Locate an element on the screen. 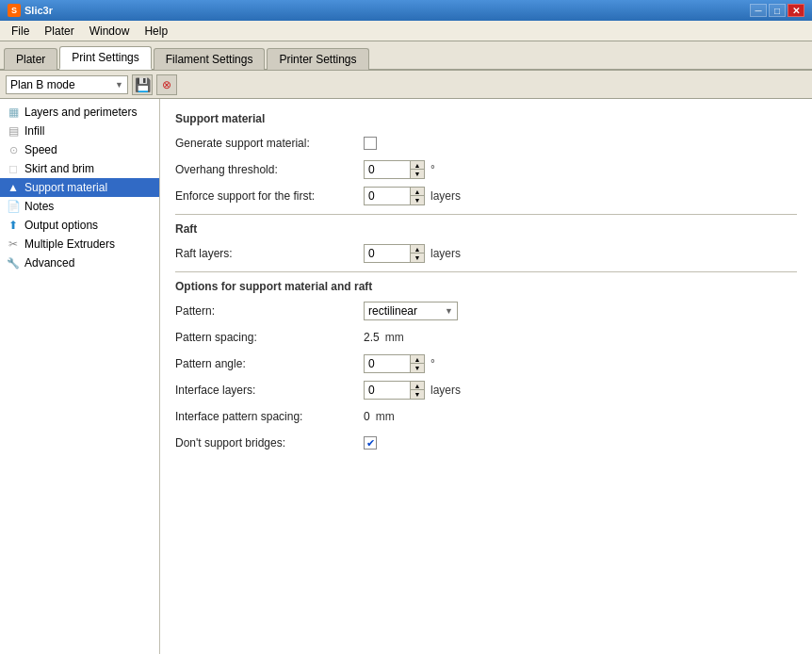  sidebar-item-speed: ⊙ Speed is located at coordinates (79, 150).